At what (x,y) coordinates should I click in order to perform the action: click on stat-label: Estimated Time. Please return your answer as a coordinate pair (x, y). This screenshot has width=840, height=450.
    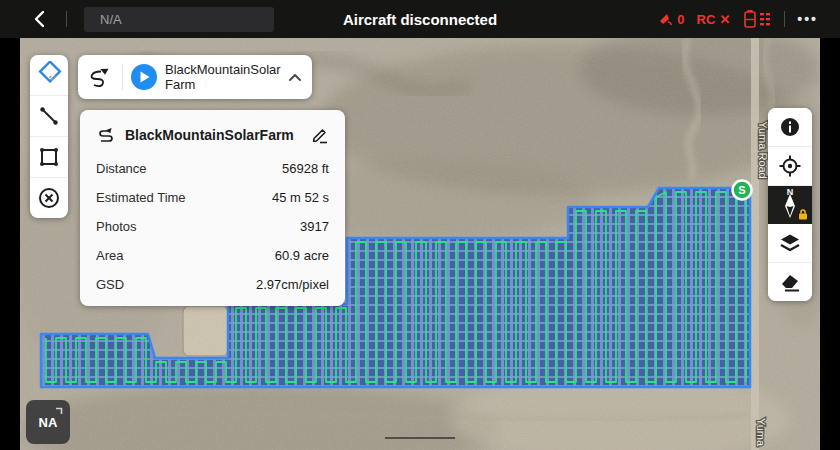
    Looking at the image, I should click on (141, 198).